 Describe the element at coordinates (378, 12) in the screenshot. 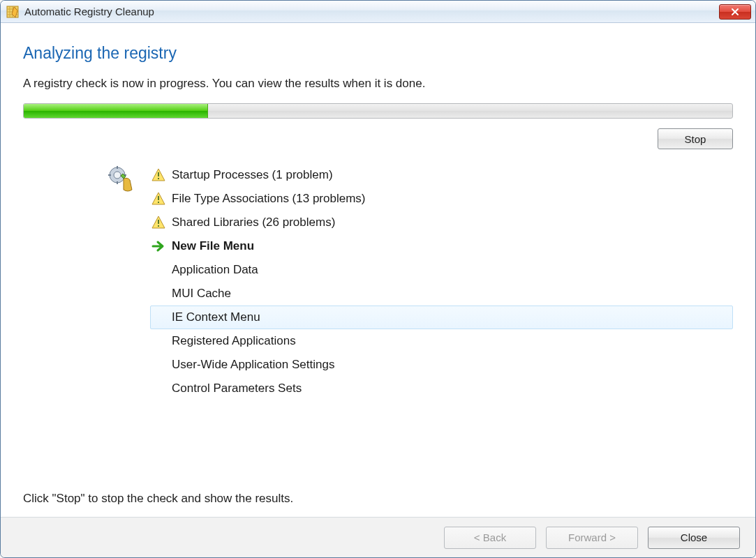

I see `titlebar: Automatic Registry Cleanup` at that location.